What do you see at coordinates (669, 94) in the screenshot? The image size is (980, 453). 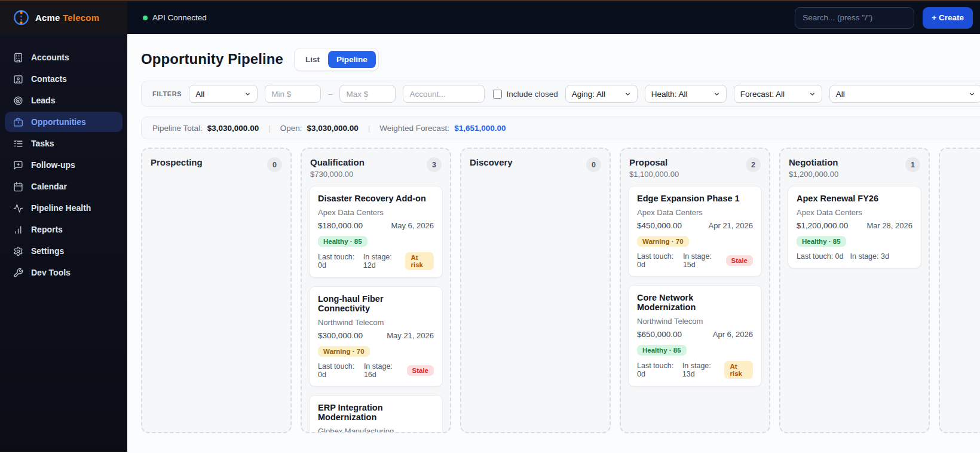 I see `health-filter-value: Health: All` at bounding box center [669, 94].